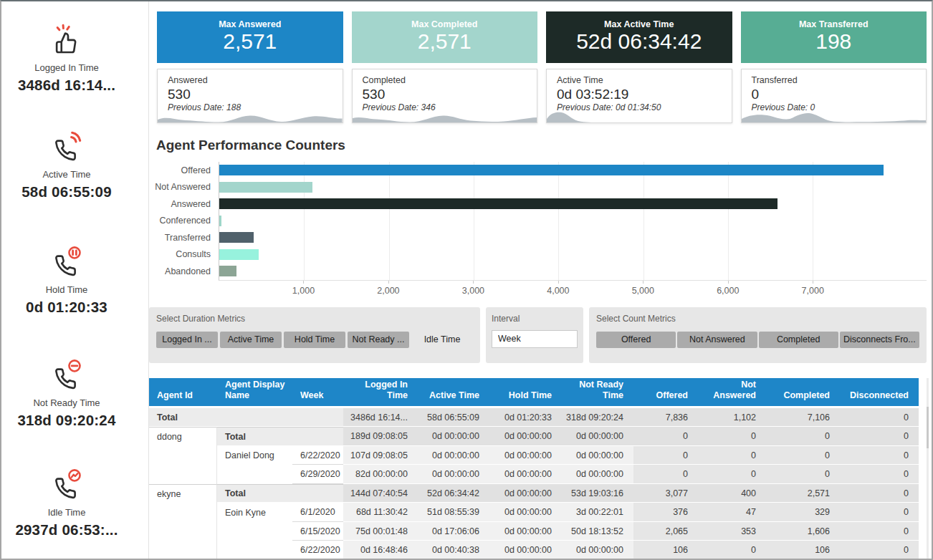 The image size is (933, 560). What do you see at coordinates (534, 455) in the screenshot?
I see `table-row: Daniel Dong6/22/2020107d 09:08:050d 00:0…` at bounding box center [534, 455].